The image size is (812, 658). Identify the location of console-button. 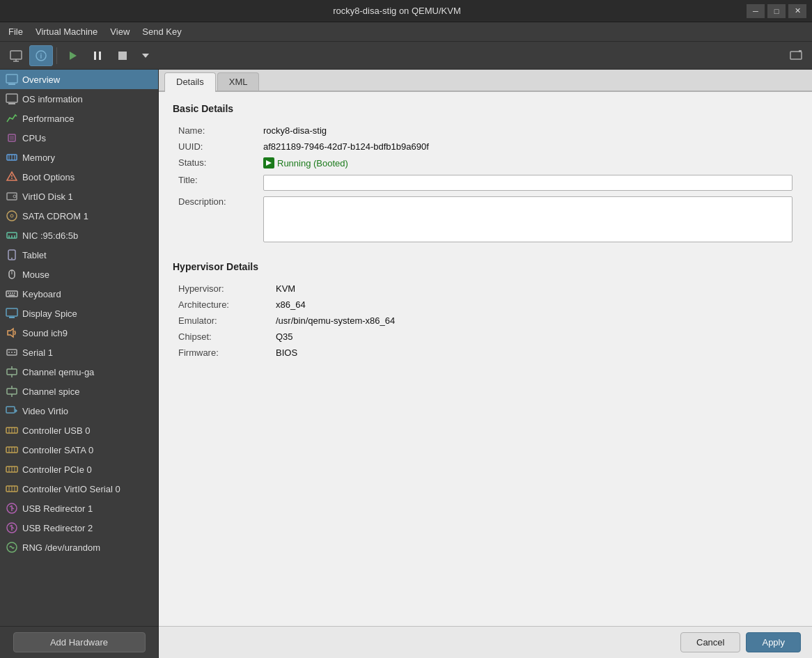
(16, 56).